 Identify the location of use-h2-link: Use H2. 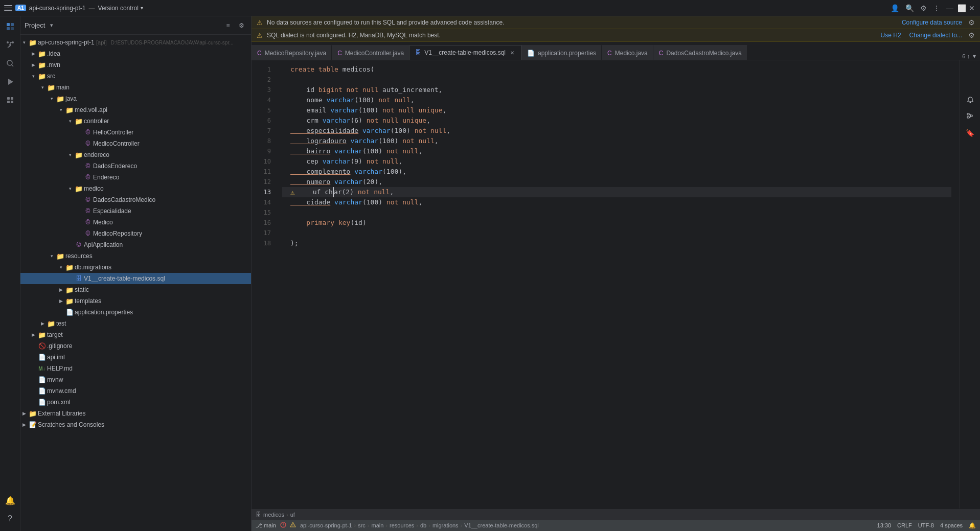
(891, 35).